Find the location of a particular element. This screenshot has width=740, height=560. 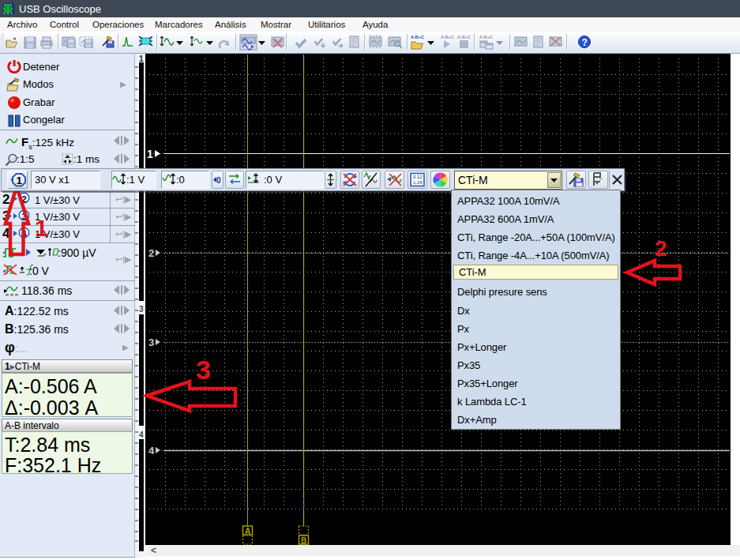

svg-text: 3 is located at coordinates (204, 370).